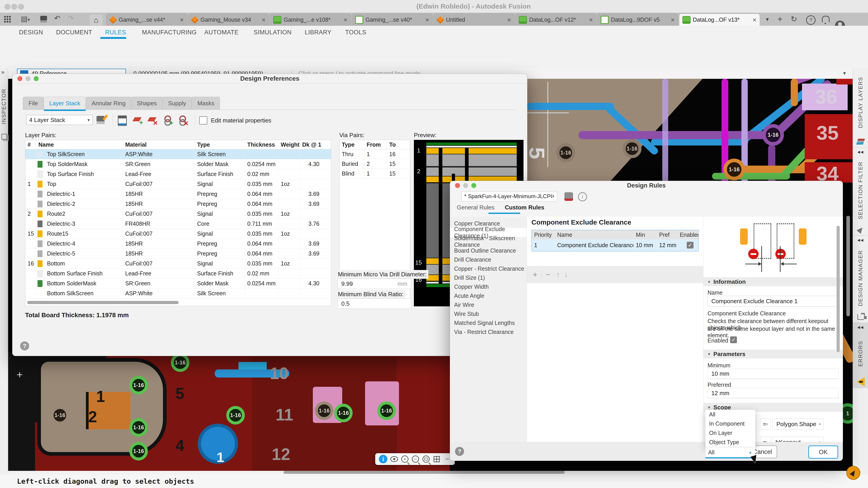 The height and width of the screenshot is (488, 868). Describe the element at coordinates (838, 289) in the screenshot. I see `panel-scrollbar` at that location.